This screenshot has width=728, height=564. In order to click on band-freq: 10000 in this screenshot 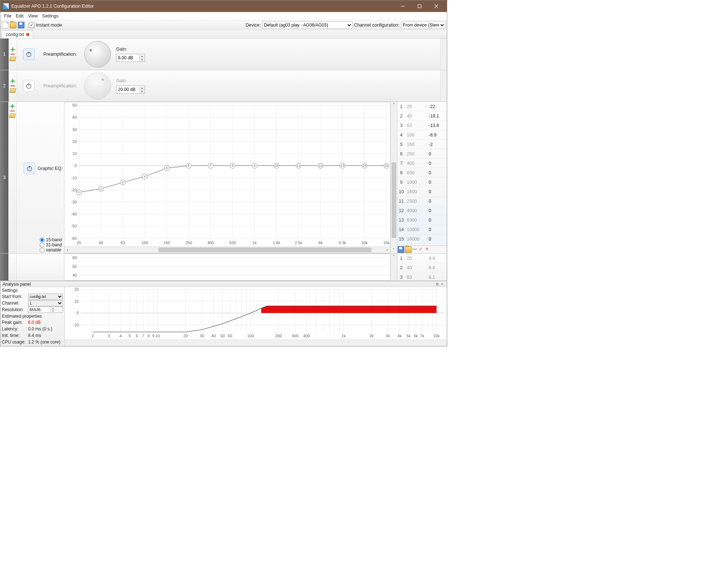, I will do `click(416, 230)`.